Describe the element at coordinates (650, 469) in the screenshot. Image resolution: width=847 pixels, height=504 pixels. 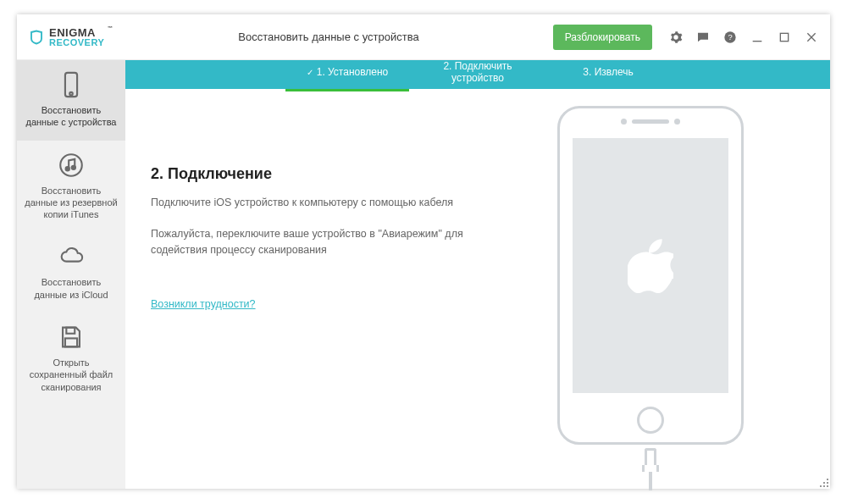
I see `lightning-cable-icon` at that location.